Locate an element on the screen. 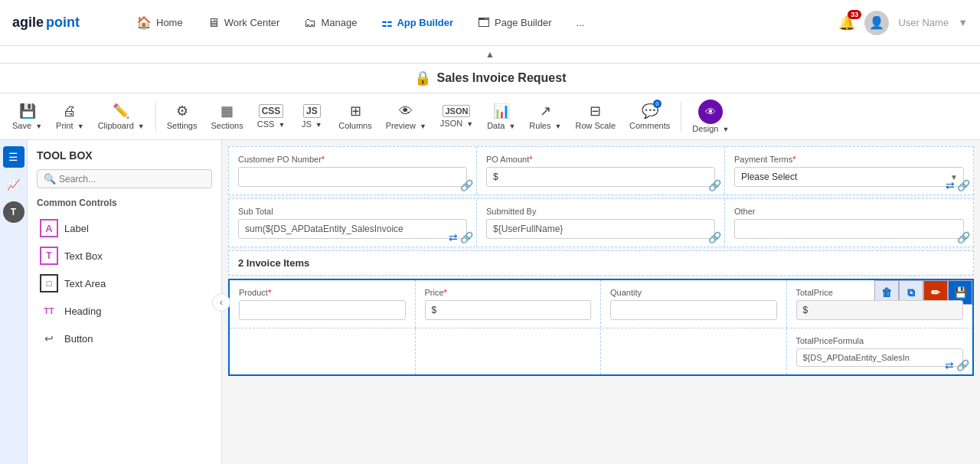 The image size is (980, 464). toolbar-rules: ↗ Rules ▼ is located at coordinates (545, 116).